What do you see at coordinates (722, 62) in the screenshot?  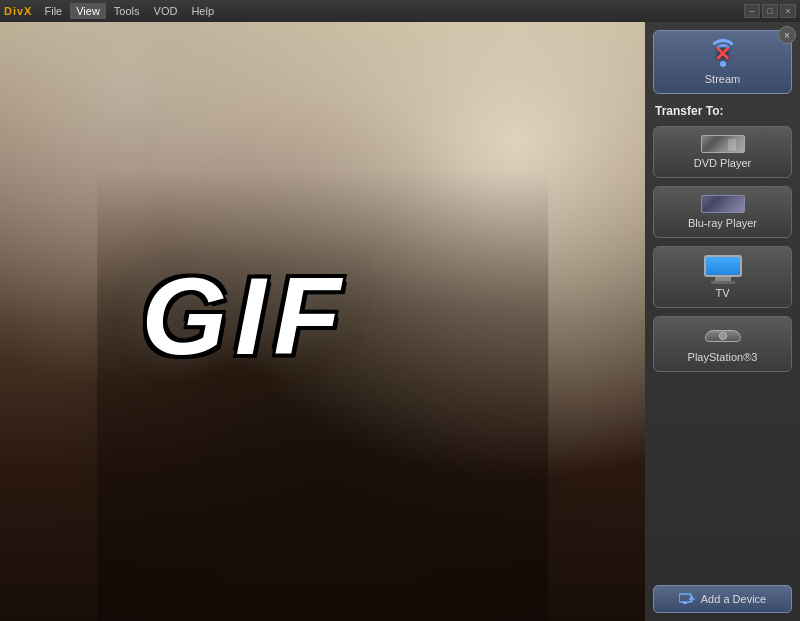 I see `stream-button: ✕ Stream` at bounding box center [722, 62].